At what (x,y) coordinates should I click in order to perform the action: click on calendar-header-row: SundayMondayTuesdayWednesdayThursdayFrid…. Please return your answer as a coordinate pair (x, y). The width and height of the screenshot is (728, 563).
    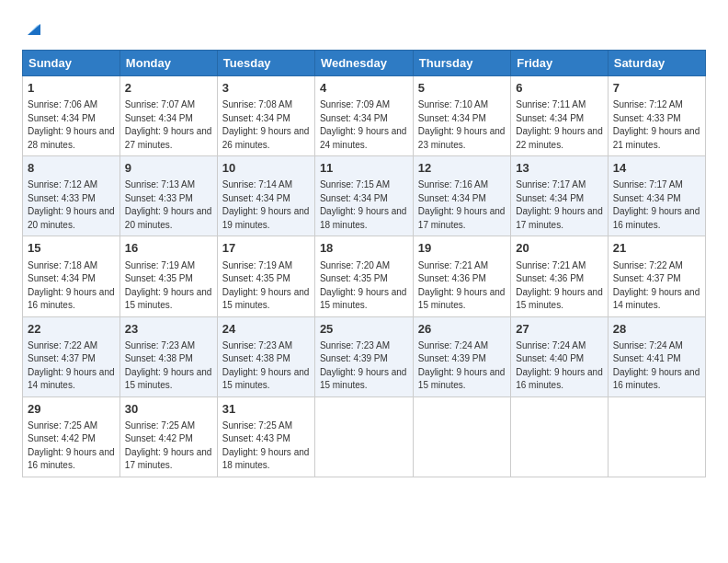
    Looking at the image, I should click on (364, 63).